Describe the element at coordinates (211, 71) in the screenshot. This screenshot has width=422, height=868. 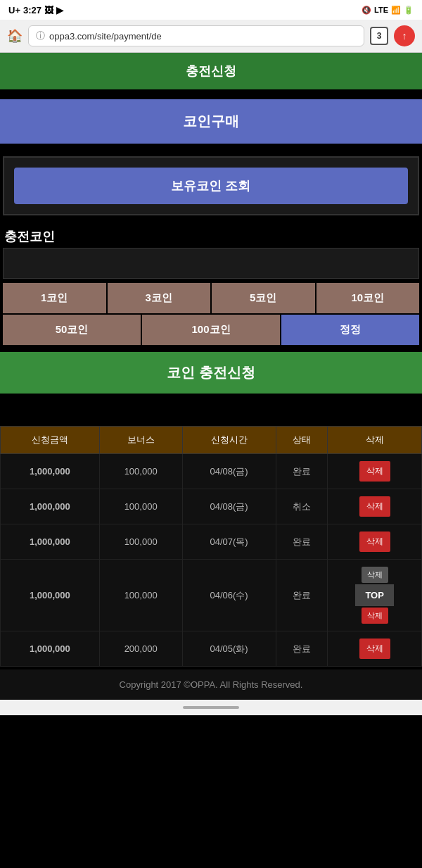
I see `top-bar-label: 충전신청` at that location.